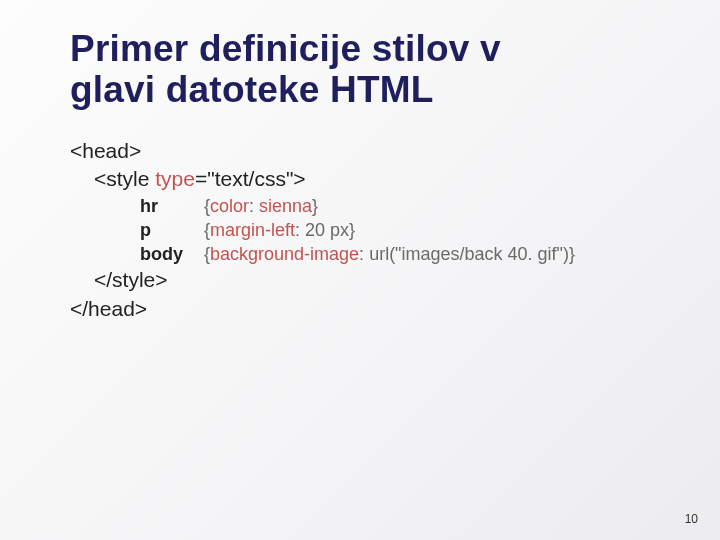 This screenshot has height=540, width=720. What do you see at coordinates (410, 230) in the screenshot?
I see `css-rule: p {margin-left: 20 px}` at bounding box center [410, 230].